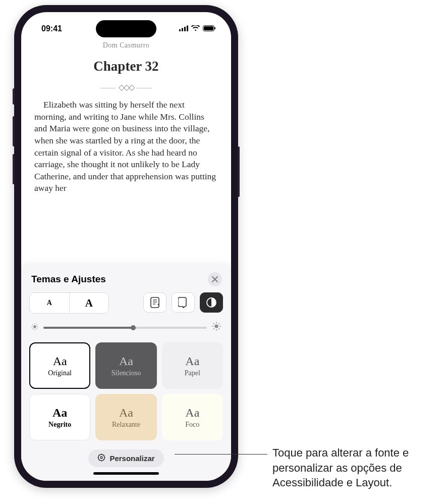 Image resolution: width=447 pixels, height=504 pixels. What do you see at coordinates (60, 425) in the screenshot?
I see `theme-label: Negrito` at bounding box center [60, 425].